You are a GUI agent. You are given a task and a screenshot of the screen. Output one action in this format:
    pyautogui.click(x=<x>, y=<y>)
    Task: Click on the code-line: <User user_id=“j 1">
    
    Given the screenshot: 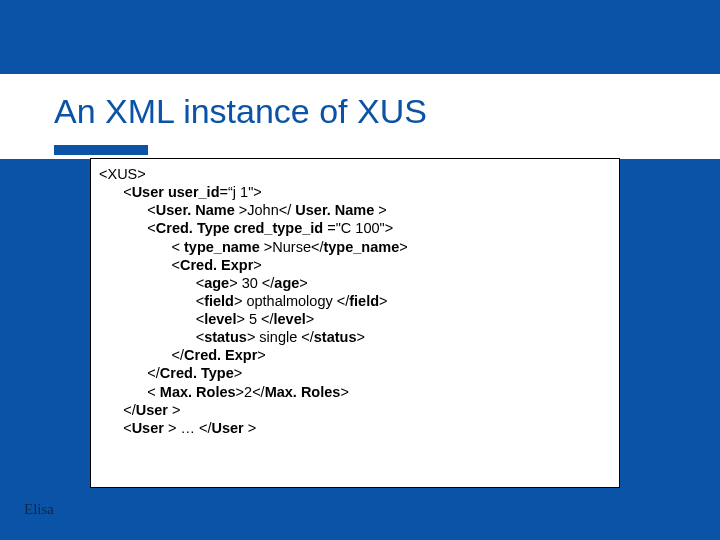 What is the action you would take?
    pyautogui.click(x=355, y=192)
    